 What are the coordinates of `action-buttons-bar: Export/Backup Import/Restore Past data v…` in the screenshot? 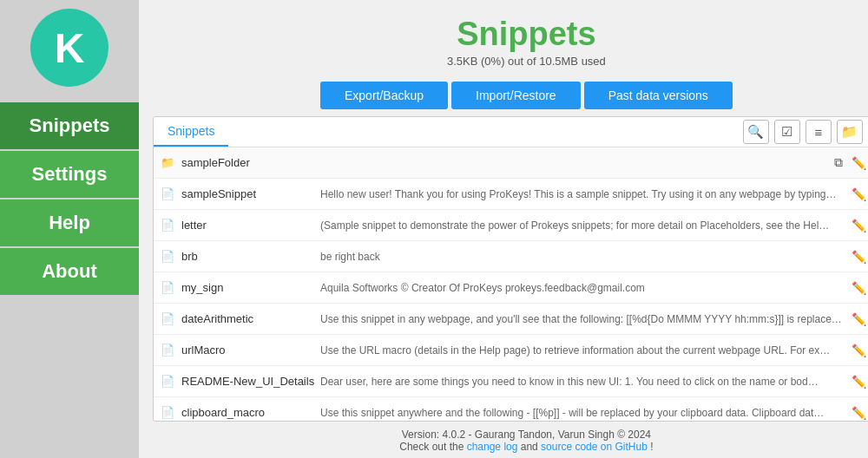 It's located at (503, 95).